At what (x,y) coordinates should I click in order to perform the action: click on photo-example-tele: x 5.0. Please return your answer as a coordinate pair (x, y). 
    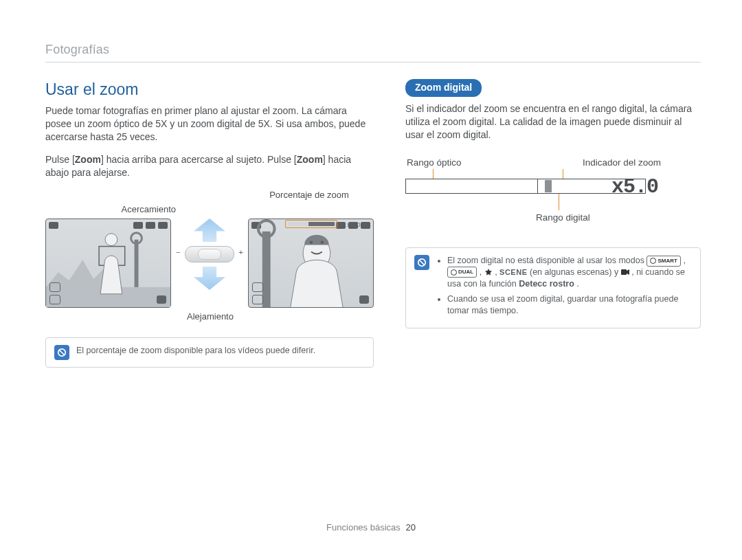
    Looking at the image, I should click on (311, 263).